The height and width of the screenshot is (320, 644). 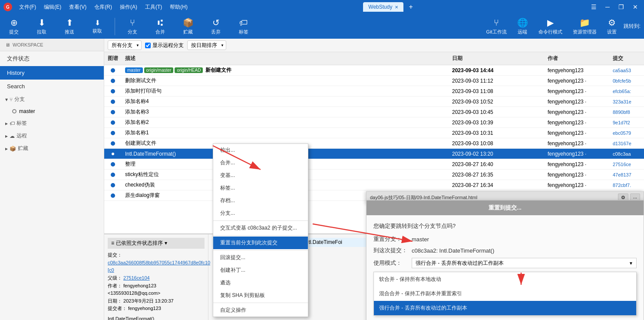 What do you see at coordinates (261, 303) in the screenshot?
I see `menu-separator` at bounding box center [261, 303].